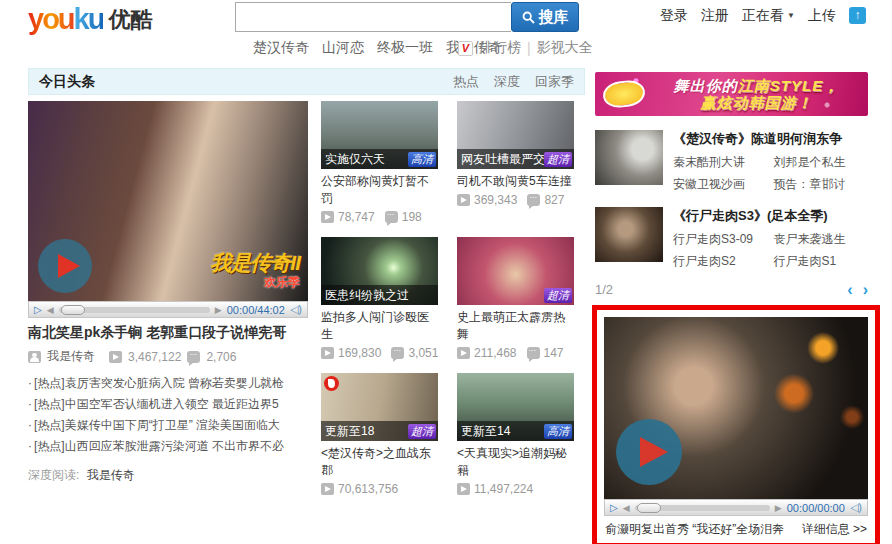 This screenshot has width=892, height=544. Describe the element at coordinates (168, 310) in the screenshot. I see `video-controls: ▷ ◀ ▶ 00:00/44:02 ◁)` at that location.